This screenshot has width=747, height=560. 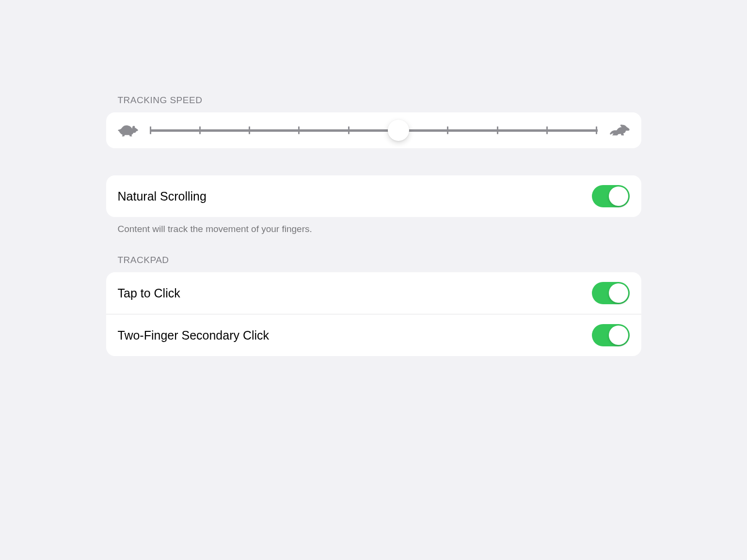 I want to click on slider-thumb, so click(x=398, y=130).